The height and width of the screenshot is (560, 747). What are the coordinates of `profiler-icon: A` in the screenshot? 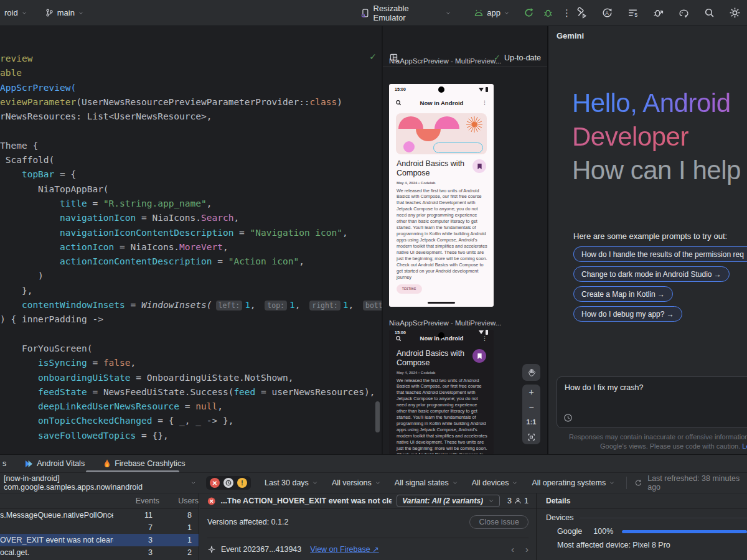 It's located at (608, 12).